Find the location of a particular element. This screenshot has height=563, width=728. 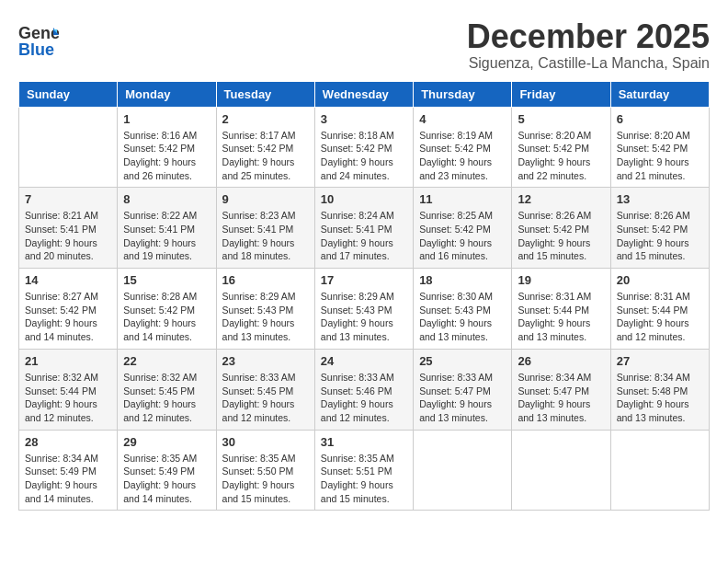

day-number: 31 is located at coordinates (364, 442).